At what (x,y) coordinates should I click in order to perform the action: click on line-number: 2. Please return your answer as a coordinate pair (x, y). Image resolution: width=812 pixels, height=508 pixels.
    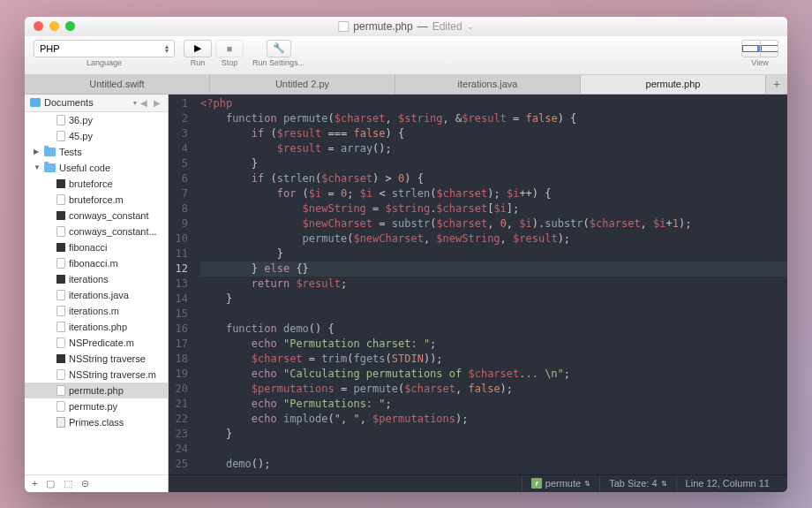
    Looking at the image, I should click on (178, 118).